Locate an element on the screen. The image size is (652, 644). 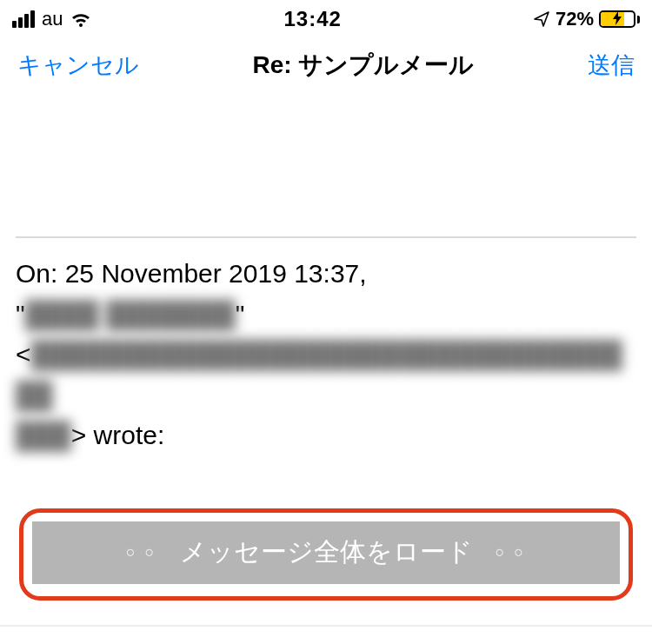
load-button-highlight-wrap: ○ ○ メッセージ全体をロード ○ ○ is located at coordinates (326, 554).